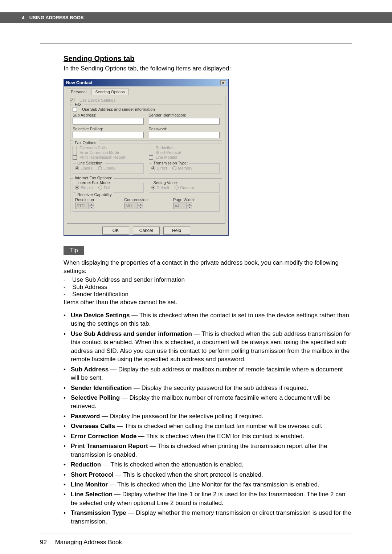 Image resolution: width=392 pixels, height=554 pixels. Describe the element at coordinates (108, 121) in the screenshot. I see `sub-address-input` at that location.